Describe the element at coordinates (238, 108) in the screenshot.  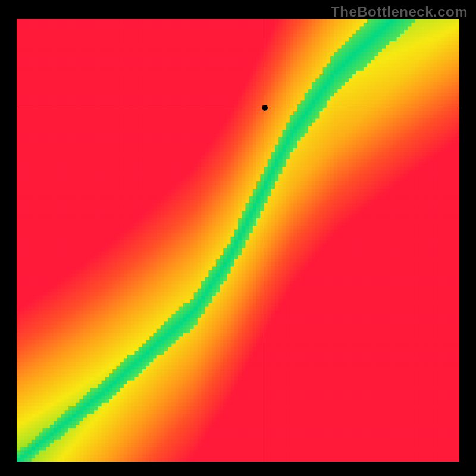
I see `crosshair-horizontal` at that location.